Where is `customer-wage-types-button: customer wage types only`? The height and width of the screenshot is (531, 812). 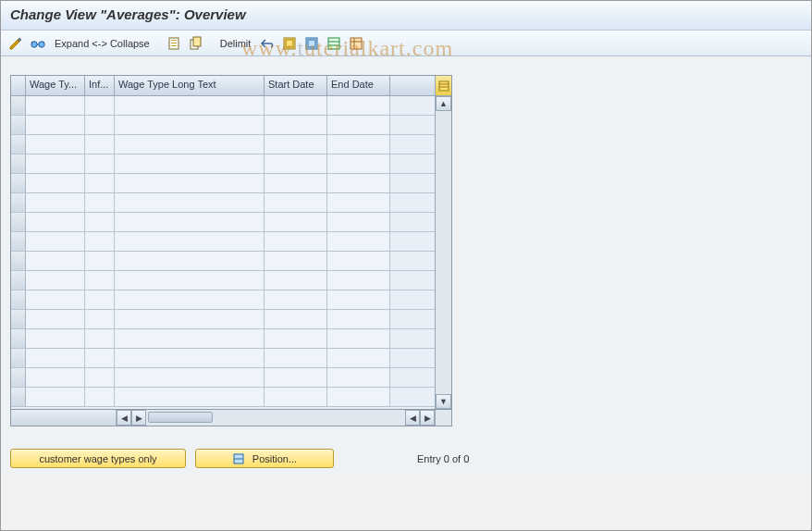
customer-wage-types-button: customer wage types only is located at coordinates (98, 459).